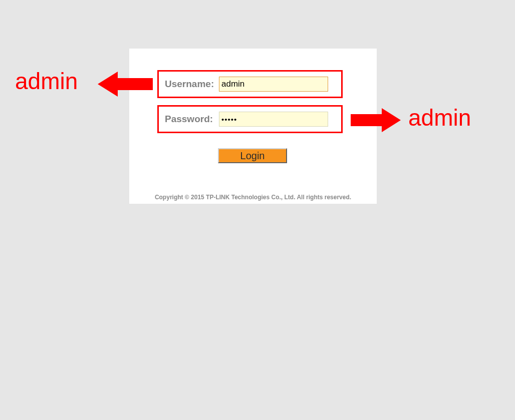 This screenshot has height=420, width=515. I want to click on username-input, so click(274, 84).